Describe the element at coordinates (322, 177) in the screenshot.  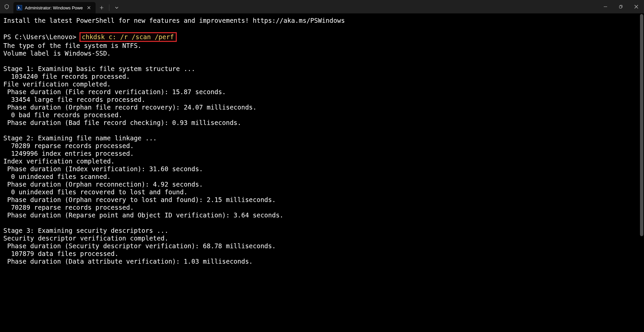
I see `output-line: 0 unindexed files scanned.` at that location.